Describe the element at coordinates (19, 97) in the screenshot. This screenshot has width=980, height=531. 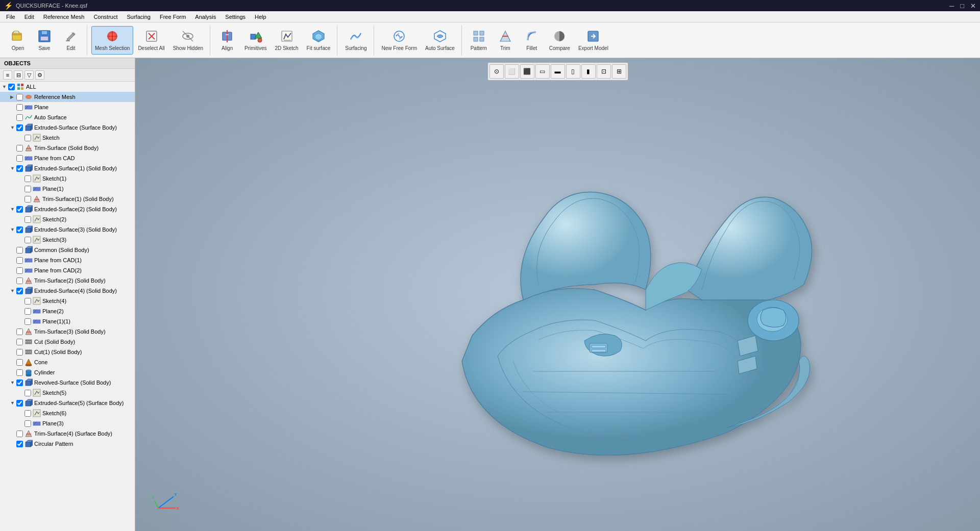
I see `tree-check-ref-mesh` at that location.